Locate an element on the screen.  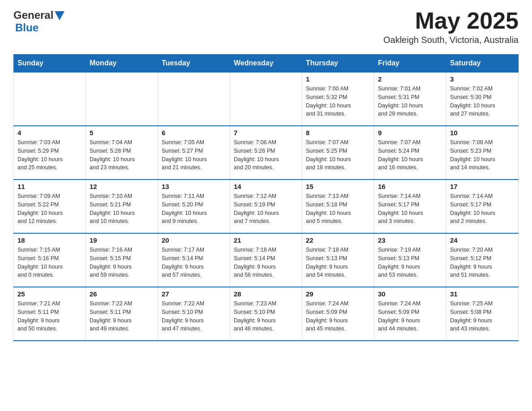
week-row-4: 18Sunrise: 7:15 AM Sunset: 5:16 PM Dayli… is located at coordinates (266, 260).